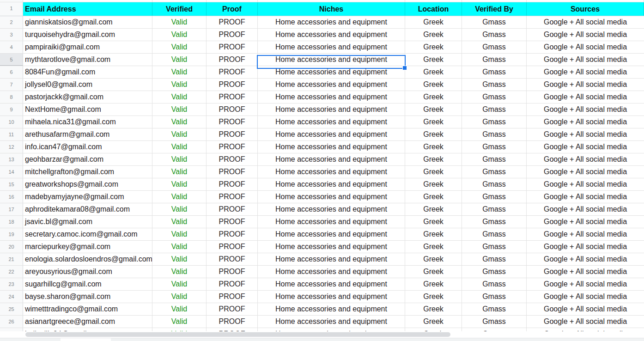 The image size is (644, 341). What do you see at coordinates (585, 9) in the screenshot?
I see `header-sources: Sources` at bounding box center [585, 9].